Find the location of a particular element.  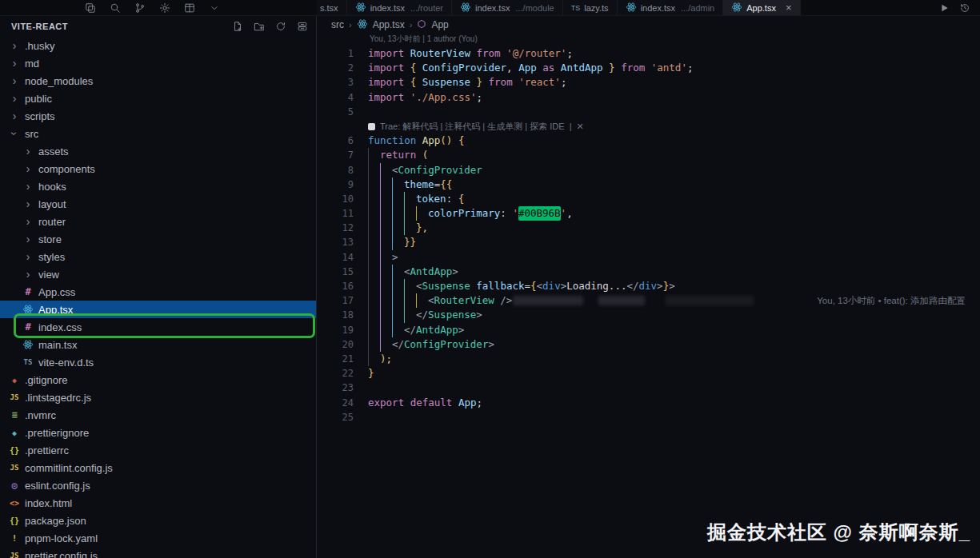

editor-tab-lazy-ts: TSlazy.ts is located at coordinates (590, 8).